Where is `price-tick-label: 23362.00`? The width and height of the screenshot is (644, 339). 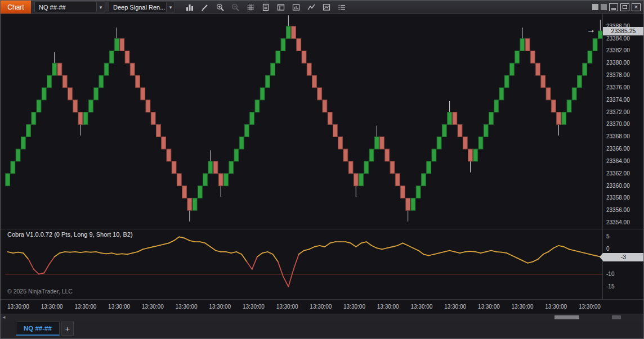
price-tick-label: 23362.00 is located at coordinates (618, 174).